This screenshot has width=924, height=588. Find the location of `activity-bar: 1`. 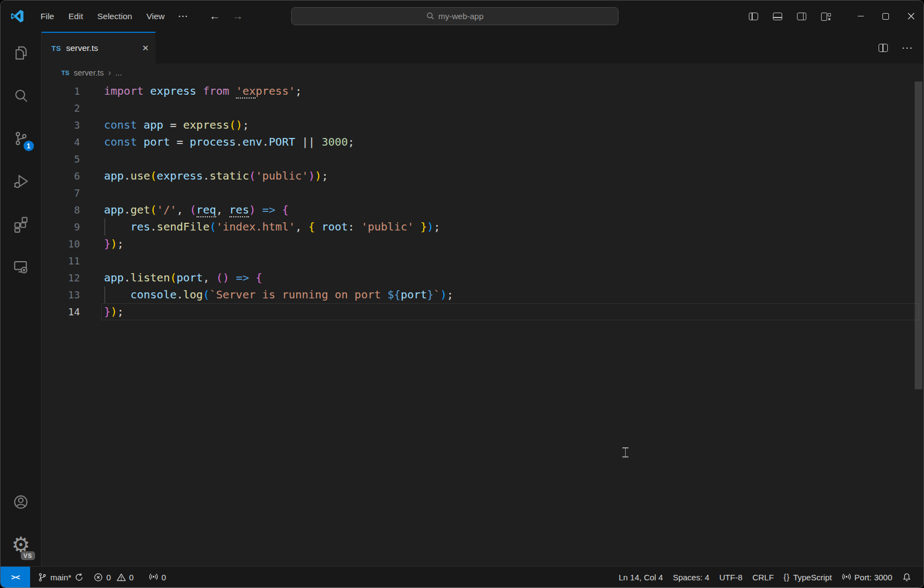

activity-bar: 1 is located at coordinates (21, 299).